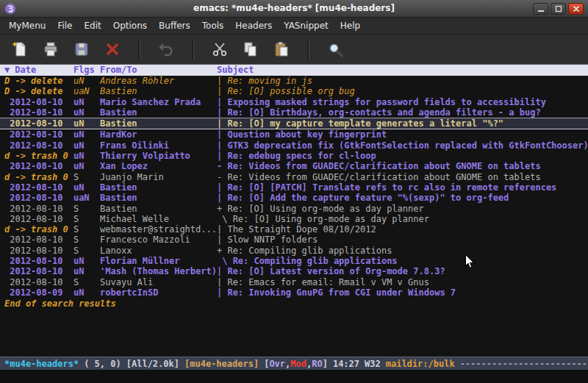 The width and height of the screenshot is (588, 383). Describe the element at coordinates (251, 49) in the screenshot. I see `copy-button` at that location.